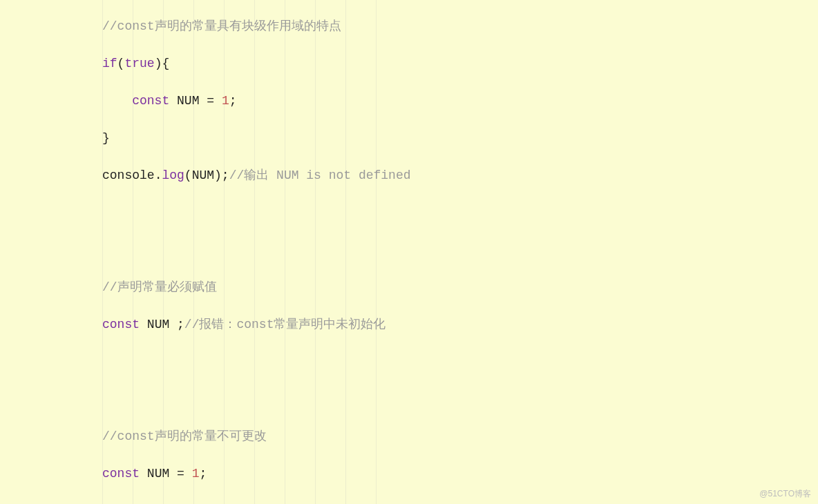 The height and width of the screenshot is (504, 818). Describe the element at coordinates (321, 175) in the screenshot. I see `code-token: //输出 NUM is not defined` at that location.